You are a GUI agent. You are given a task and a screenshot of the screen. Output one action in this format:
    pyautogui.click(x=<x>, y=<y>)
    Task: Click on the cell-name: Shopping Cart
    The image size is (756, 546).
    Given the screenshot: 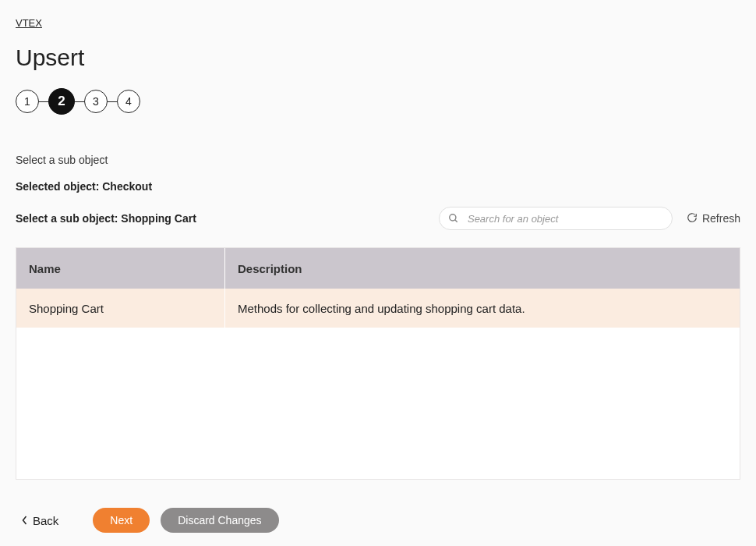 What is the action you would take?
    pyautogui.click(x=121, y=308)
    